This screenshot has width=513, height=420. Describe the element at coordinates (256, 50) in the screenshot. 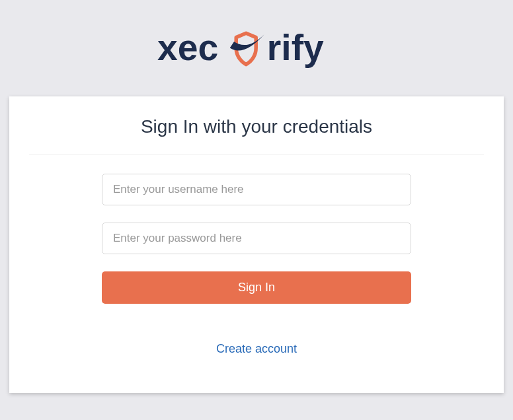

I see `brand-logo: xec rify` at that location.